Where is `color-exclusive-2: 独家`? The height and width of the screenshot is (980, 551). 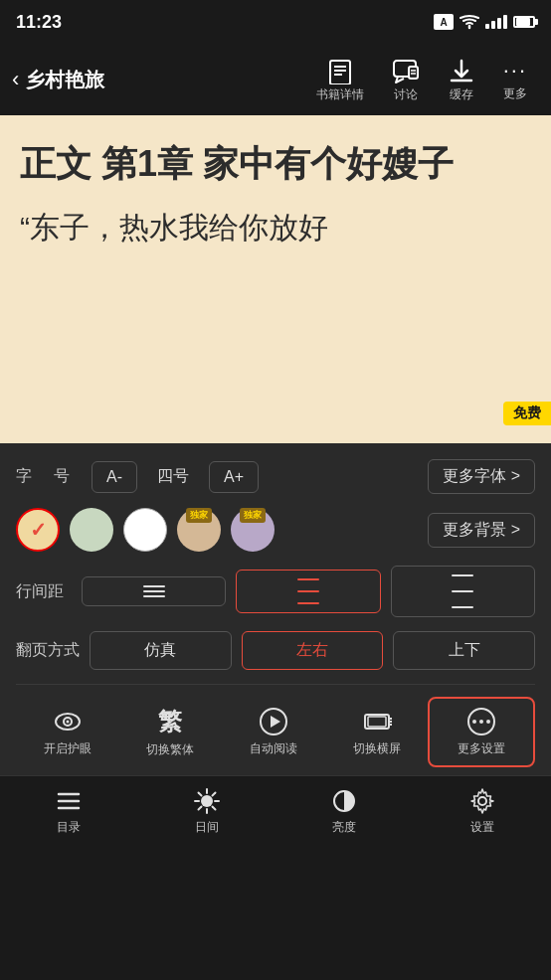
color-exclusive-2: 独家 is located at coordinates (253, 530).